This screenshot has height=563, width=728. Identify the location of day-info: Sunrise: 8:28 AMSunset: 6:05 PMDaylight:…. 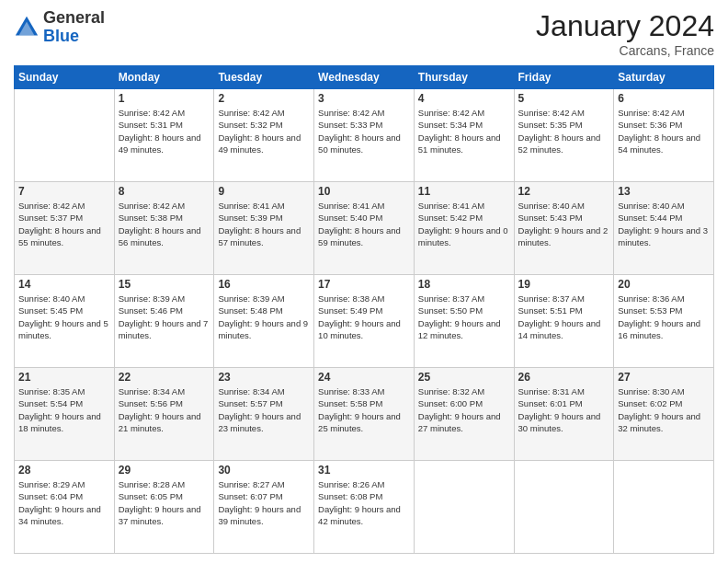
(165, 502).